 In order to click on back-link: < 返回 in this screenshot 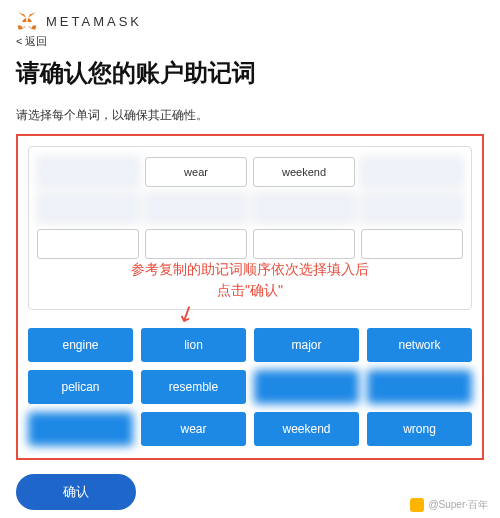, I will do `click(250, 42)`.